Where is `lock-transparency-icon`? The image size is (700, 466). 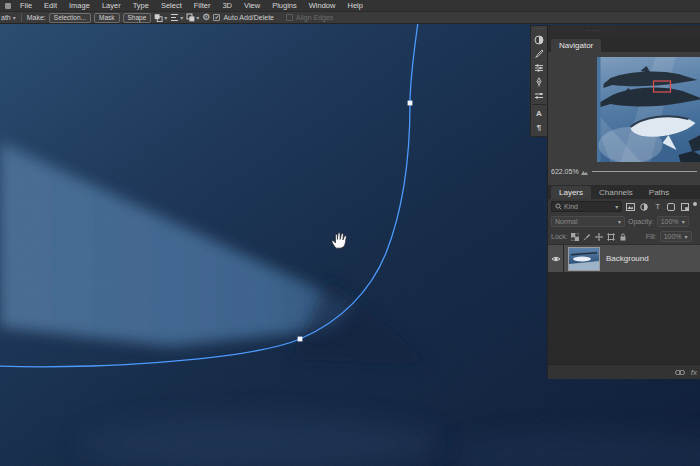
lock-transparency-icon is located at coordinates (576, 236).